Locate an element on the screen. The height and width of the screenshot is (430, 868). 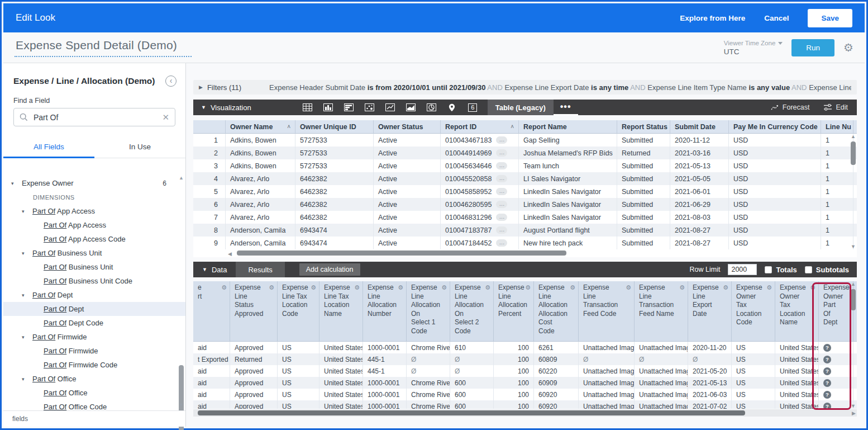
cell: Returned is located at coordinates (254, 359).